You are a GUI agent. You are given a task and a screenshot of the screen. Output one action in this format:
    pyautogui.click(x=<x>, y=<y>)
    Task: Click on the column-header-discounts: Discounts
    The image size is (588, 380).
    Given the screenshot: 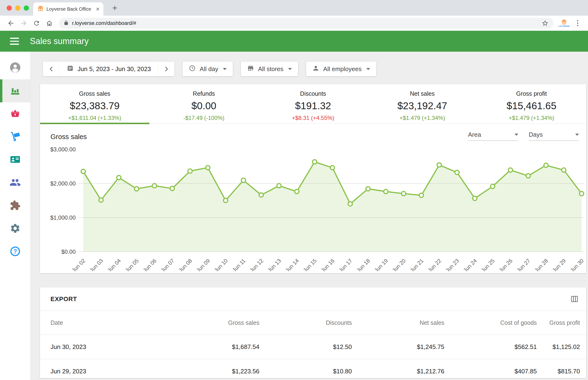 What is the action you would take?
    pyautogui.click(x=306, y=323)
    